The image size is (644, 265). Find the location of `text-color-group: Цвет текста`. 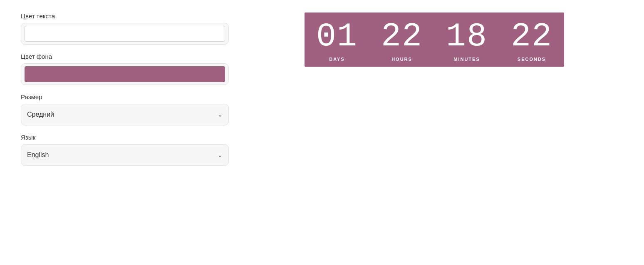

text-color-group: Цвет текста is located at coordinates (125, 28).